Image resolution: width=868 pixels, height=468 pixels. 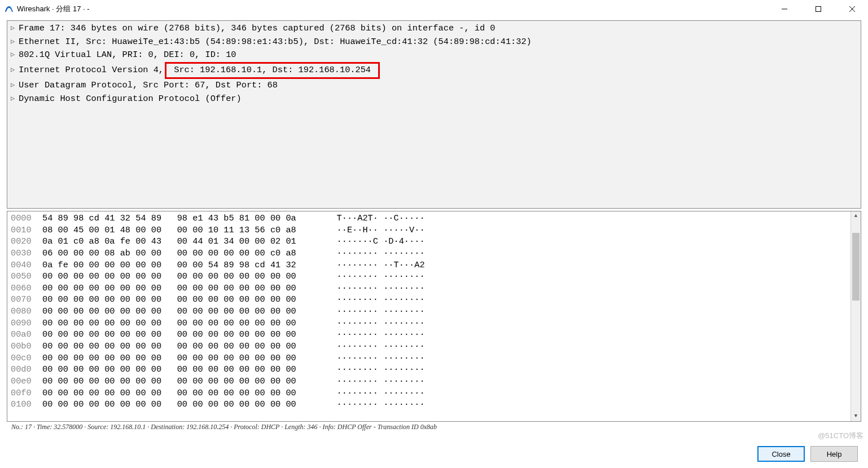 What do you see at coordinates (434, 289) in the screenshot?
I see `hex-row: 006000 00 00 00 00 00 00 00 00 00 00 00 …` at bounding box center [434, 289].